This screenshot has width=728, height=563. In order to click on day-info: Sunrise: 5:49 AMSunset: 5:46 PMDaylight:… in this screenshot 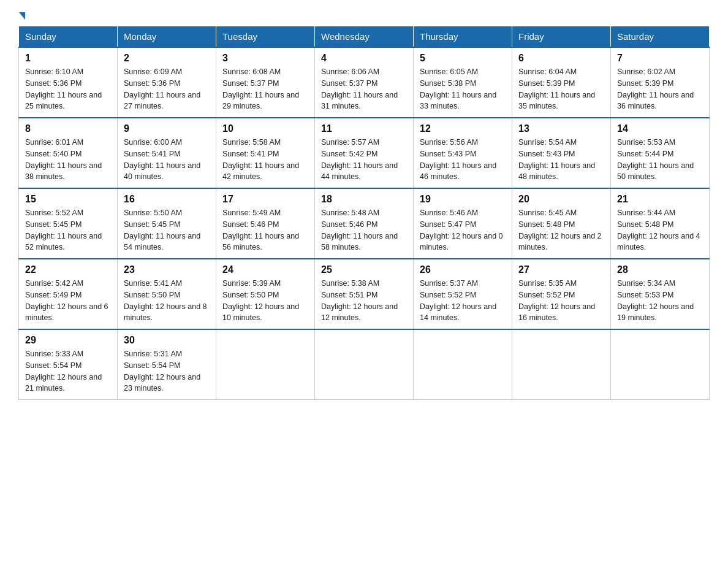, I will do `click(265, 231)`.